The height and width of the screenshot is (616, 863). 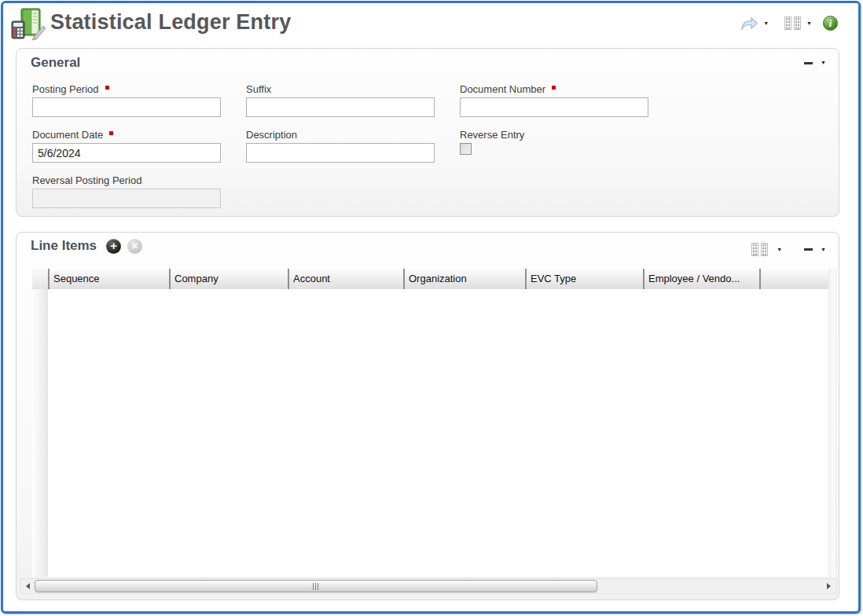 I want to click on line-items-menu-caret-icon: ▼, so click(x=824, y=250).